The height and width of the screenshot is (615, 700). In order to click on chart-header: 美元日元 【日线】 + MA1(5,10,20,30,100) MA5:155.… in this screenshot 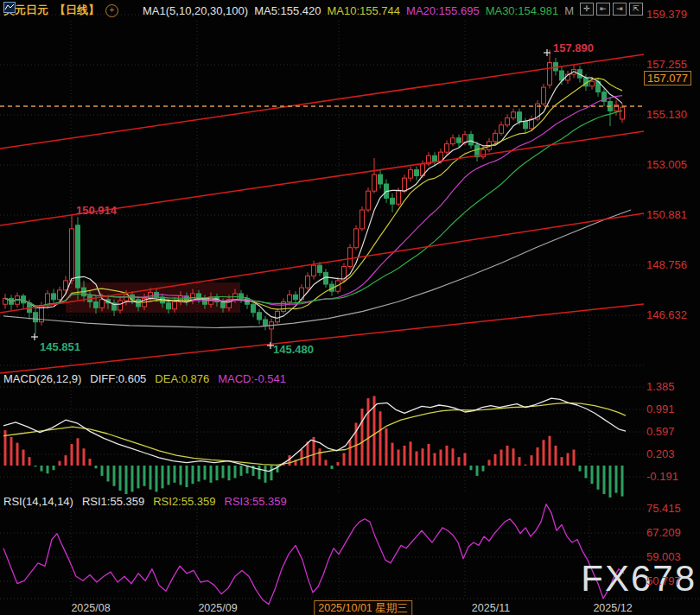, I will do `click(289, 10)`.